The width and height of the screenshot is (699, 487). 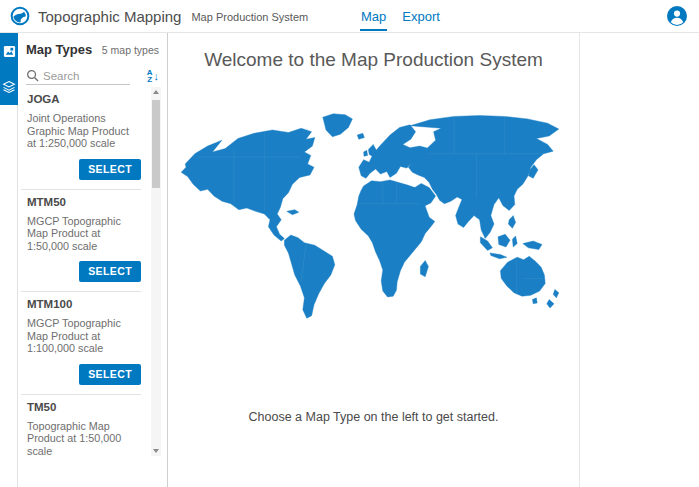 I want to click on nav-tab-export: Export, so click(x=421, y=16).